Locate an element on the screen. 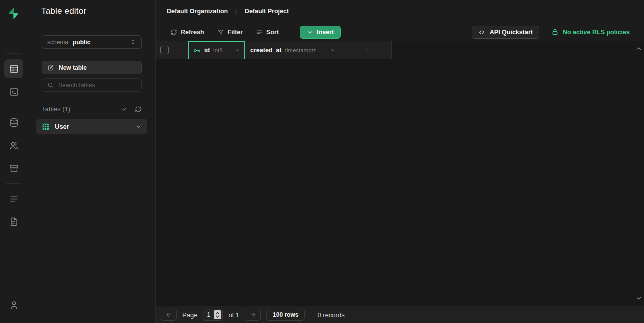  nav-storage is located at coordinates (14, 168).